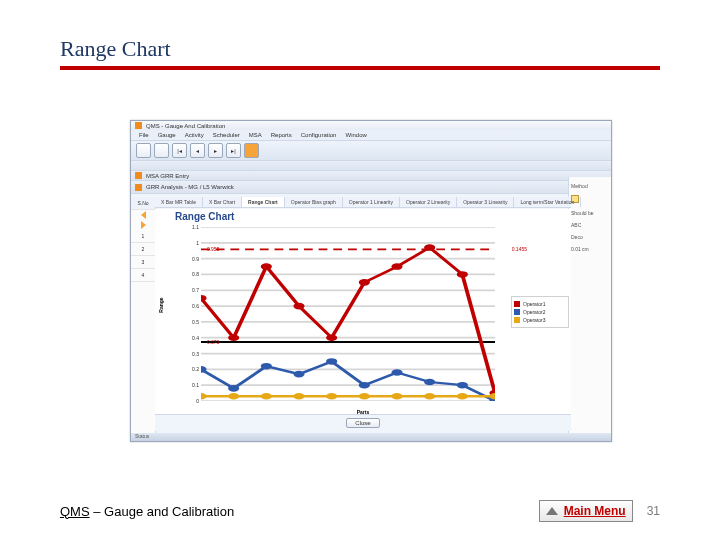 The height and width of the screenshot is (540, 720). I want to click on tab-long-term: Long term/Star Variation, so click(548, 202).